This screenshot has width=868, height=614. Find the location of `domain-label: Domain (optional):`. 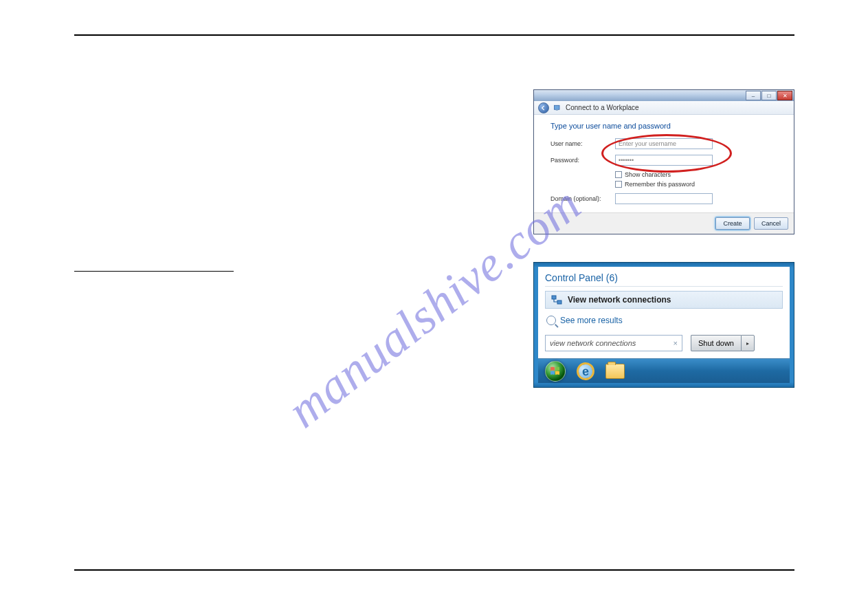

domain-label: Domain (optional): is located at coordinates (577, 199).